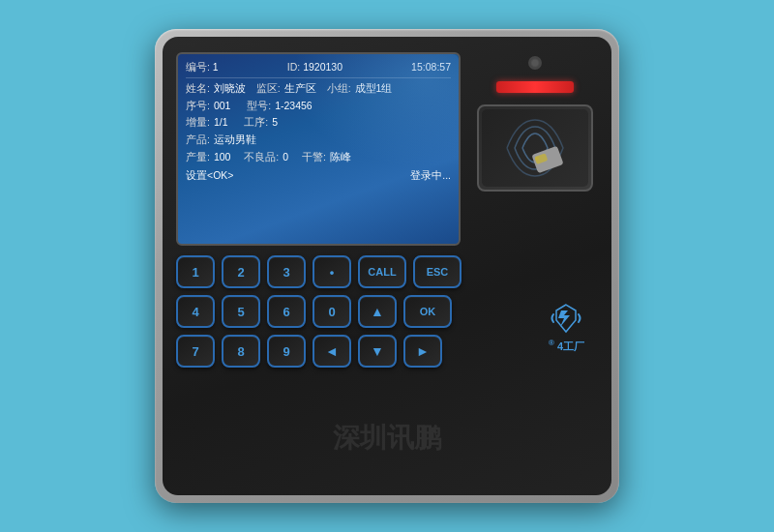 The height and width of the screenshot is (532, 774). Describe the element at coordinates (535, 148) in the screenshot. I see `card-reader-inner` at that location.